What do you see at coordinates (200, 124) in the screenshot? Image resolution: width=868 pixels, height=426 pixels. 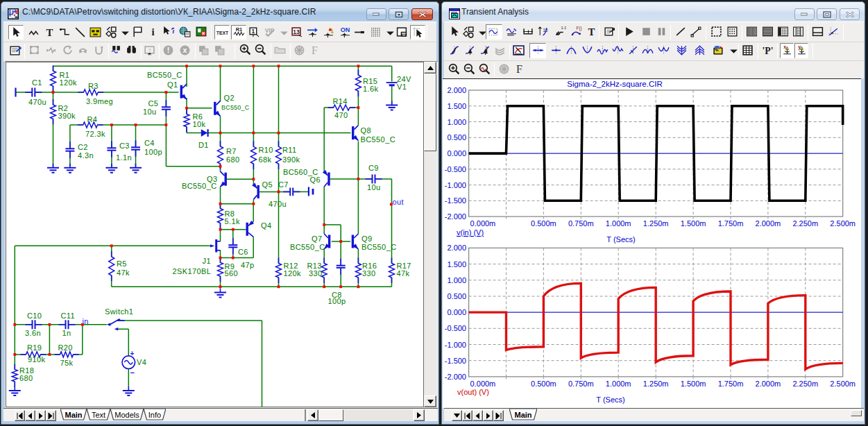 I see `svg-text: 10k` at bounding box center [200, 124].